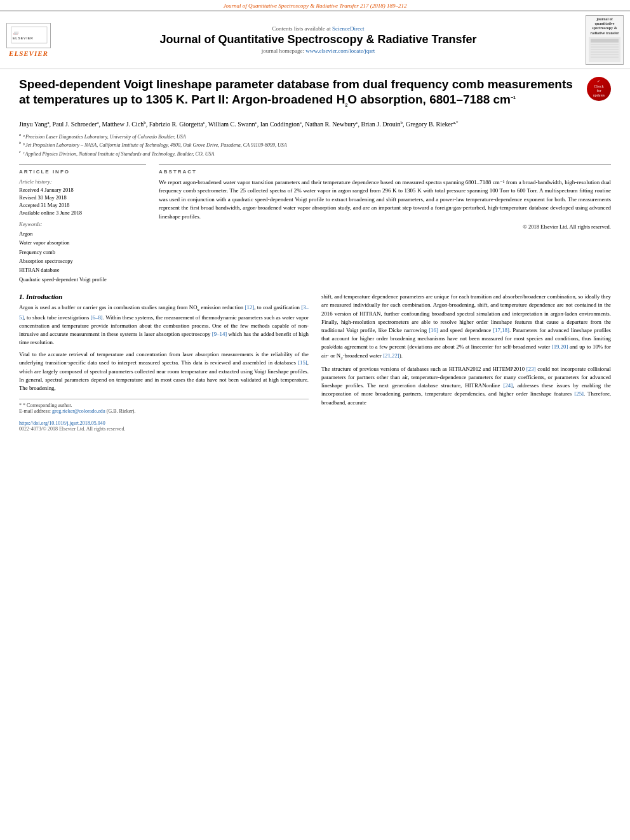  I want to click on intro-para2: Vital to the accurate retrieval of tempe…, so click(164, 371).